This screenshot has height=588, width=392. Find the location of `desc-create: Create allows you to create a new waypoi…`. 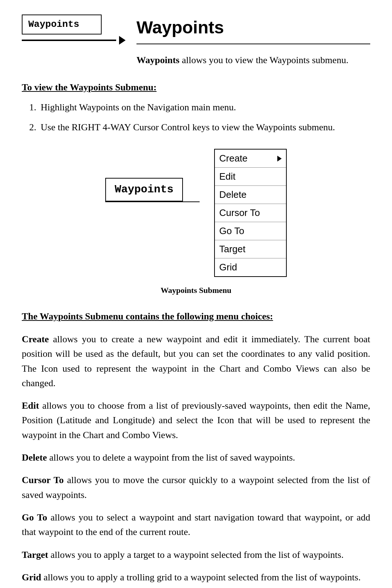

desc-create: Create allows you to create a new waypoi… is located at coordinates (196, 362).